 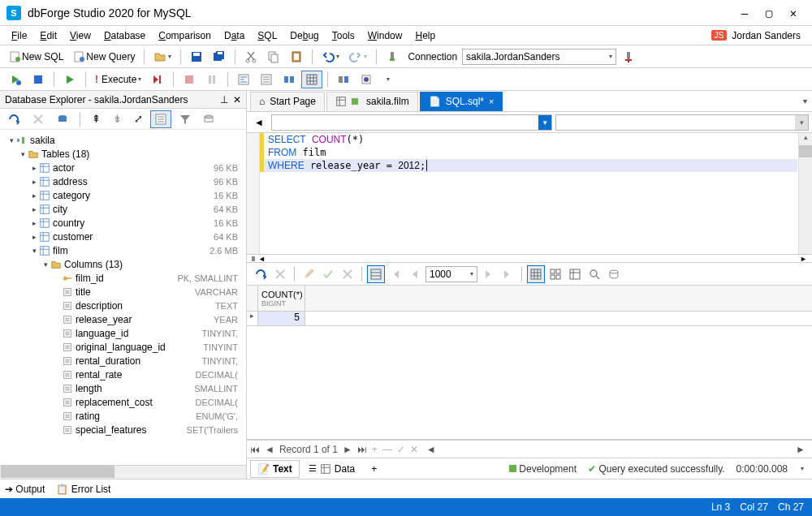 What do you see at coordinates (185, 36) in the screenshot?
I see `menu-comparison: Comparison` at bounding box center [185, 36].